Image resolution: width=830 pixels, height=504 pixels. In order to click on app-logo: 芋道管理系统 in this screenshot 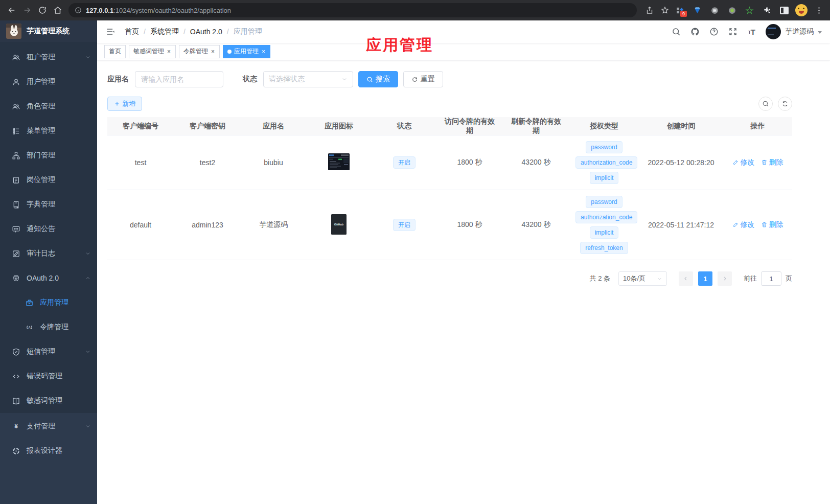, I will do `click(49, 31)`.